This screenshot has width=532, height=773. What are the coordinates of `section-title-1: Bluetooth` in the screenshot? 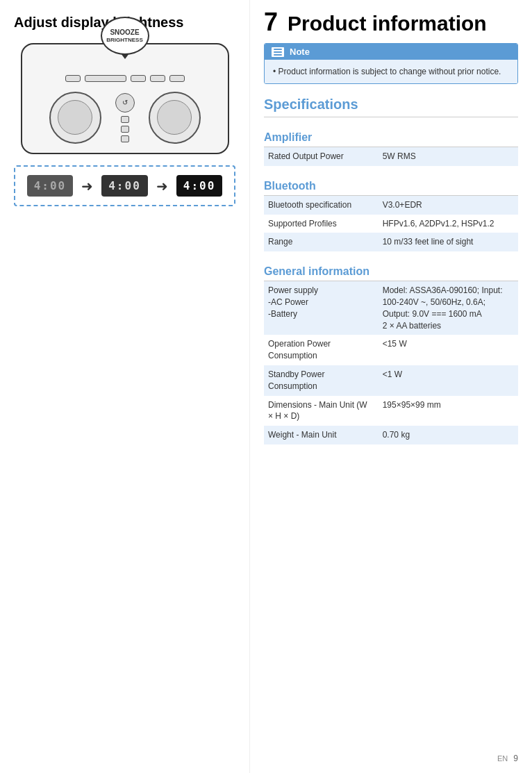 It's located at (391, 186).